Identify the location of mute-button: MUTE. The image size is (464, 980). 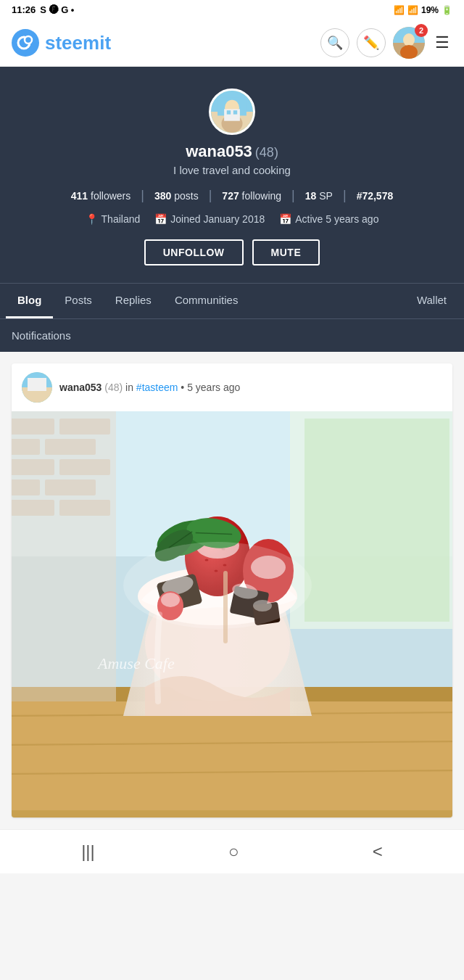
(286, 252).